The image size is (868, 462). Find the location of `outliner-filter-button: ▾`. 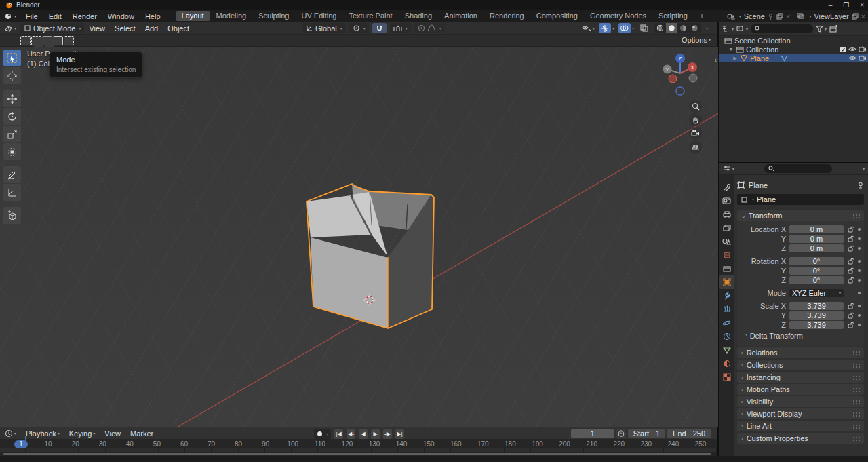

outliner-filter-button: ▾ is located at coordinates (821, 29).